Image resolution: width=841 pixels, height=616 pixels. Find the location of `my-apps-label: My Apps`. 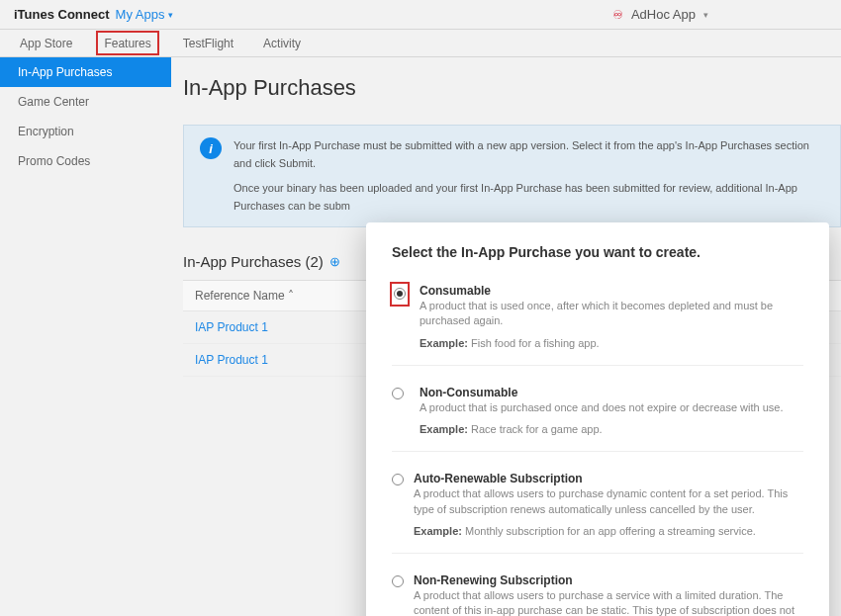

my-apps-label: My Apps is located at coordinates (140, 14).